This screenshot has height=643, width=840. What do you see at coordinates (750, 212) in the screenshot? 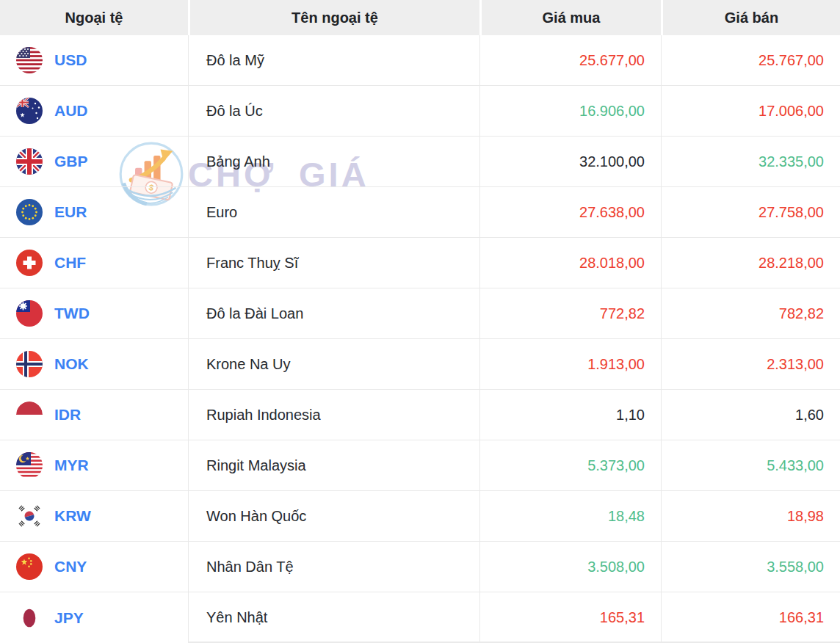
I see `sell-price-cell: 27.758,00` at bounding box center [750, 212].